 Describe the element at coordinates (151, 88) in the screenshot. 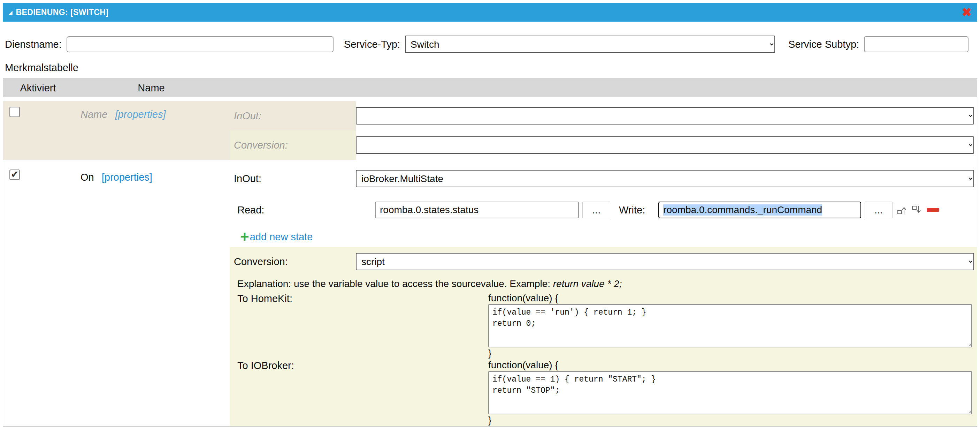

I see `header-name: Name` at that location.